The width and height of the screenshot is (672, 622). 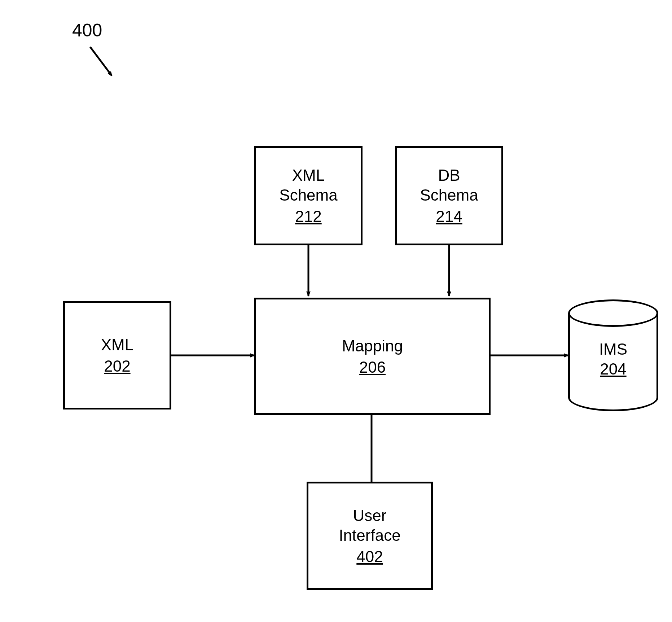 I want to click on user-interface-block: User Interface 402, so click(x=370, y=536).